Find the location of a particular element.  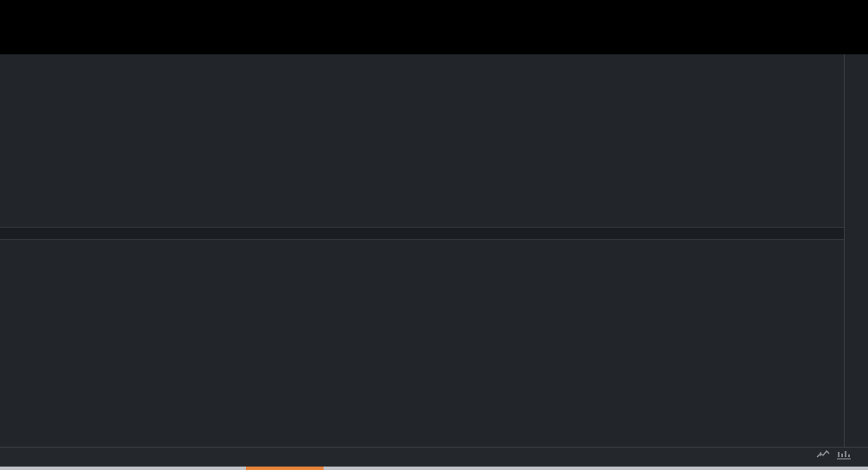

horizontal-scrollbar is located at coordinates (434, 468).